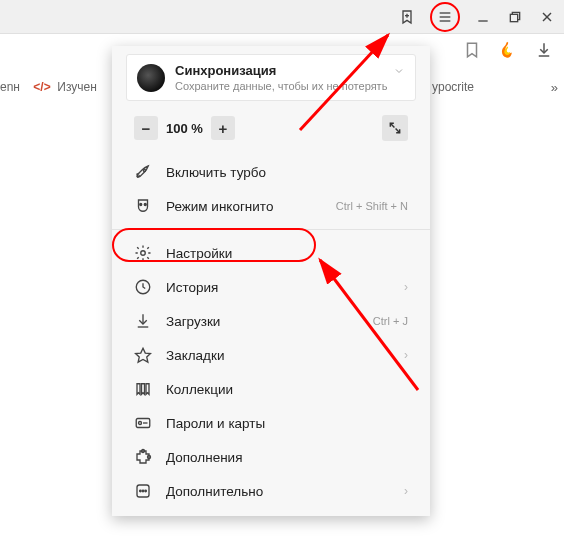 The height and width of the screenshot is (549, 564). I want to click on menu-item-incognito: Режим инкогнито Ctrl + Shift + N, so click(271, 206).